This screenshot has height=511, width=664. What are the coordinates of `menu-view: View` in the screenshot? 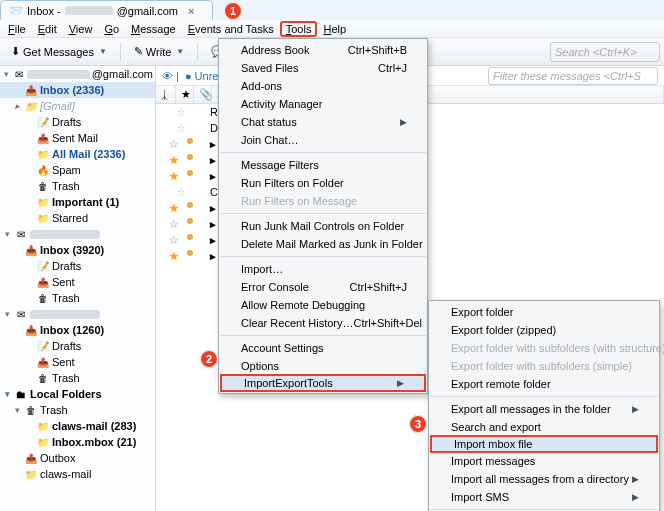 It's located at (81, 29).